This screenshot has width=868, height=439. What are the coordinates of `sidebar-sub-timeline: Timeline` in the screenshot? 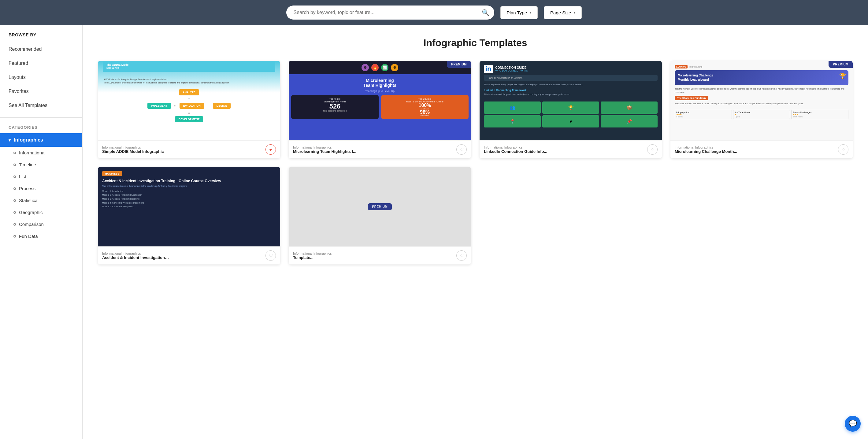 It's located at (41, 164).